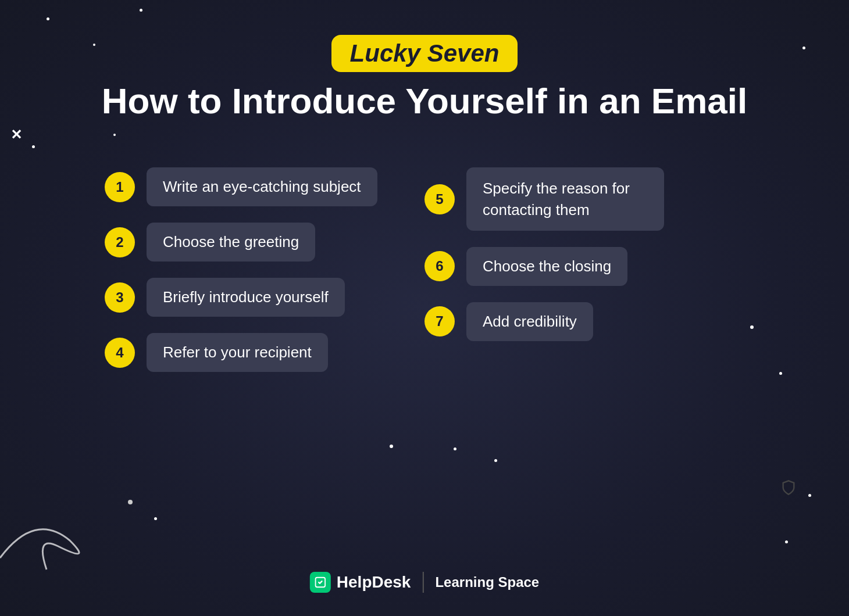 This screenshot has height=616, width=849. I want to click on footer-divider, so click(423, 582).